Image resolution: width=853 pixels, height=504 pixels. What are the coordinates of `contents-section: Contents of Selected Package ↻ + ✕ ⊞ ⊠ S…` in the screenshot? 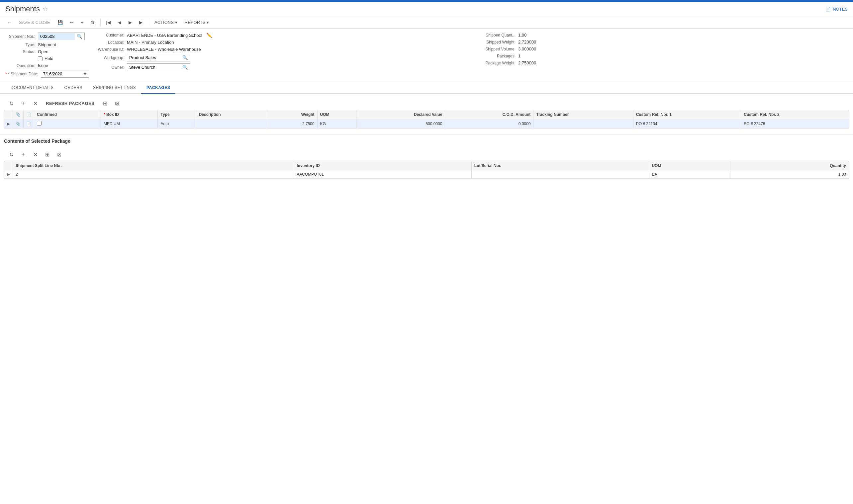 It's located at (427, 158).